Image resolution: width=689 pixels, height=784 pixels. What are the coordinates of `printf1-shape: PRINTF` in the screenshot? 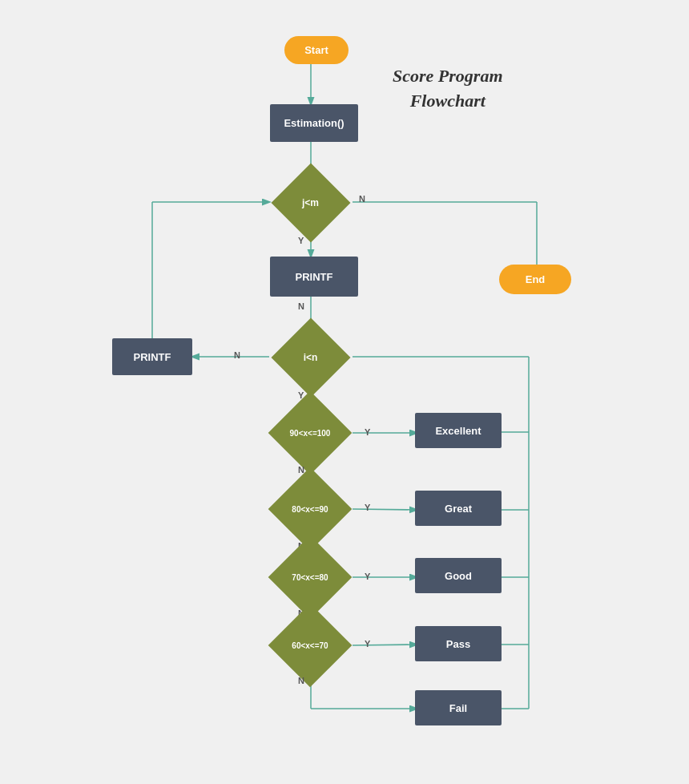 It's located at (314, 277).